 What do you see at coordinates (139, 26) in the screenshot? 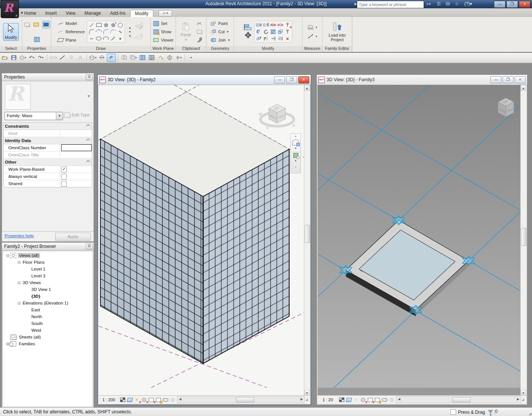
I see `create-form-icon` at bounding box center [139, 26].